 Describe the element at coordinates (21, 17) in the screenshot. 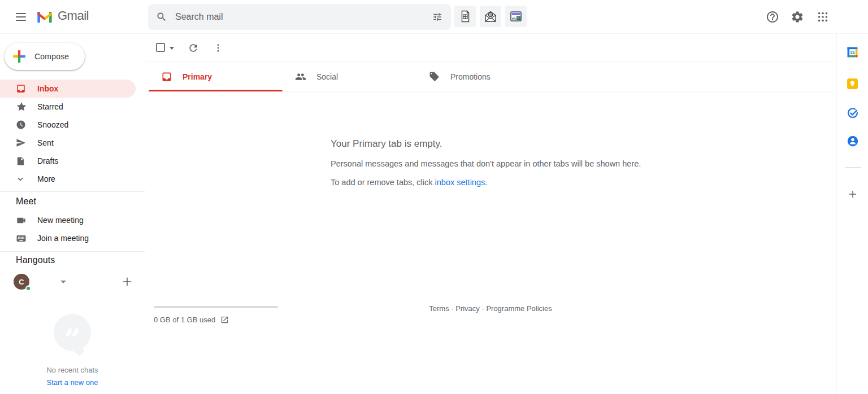

I see `hamburger-menu-icon` at that location.